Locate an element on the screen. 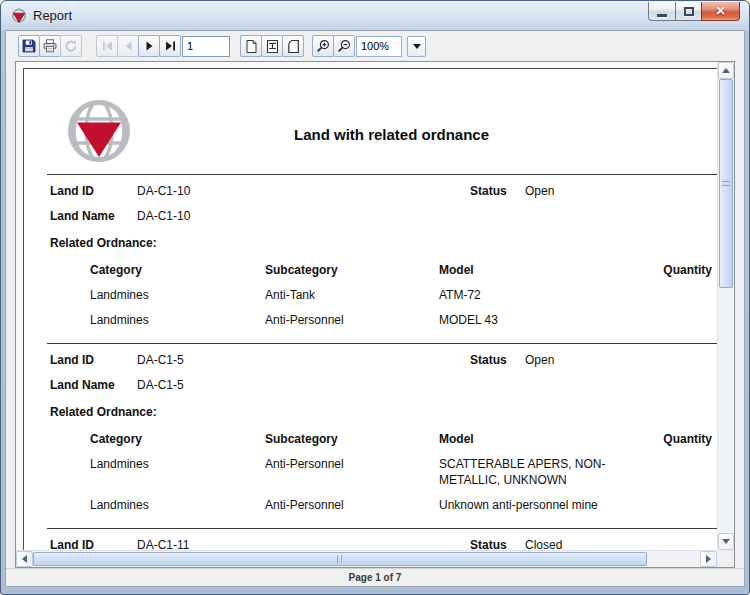 This screenshot has height=595, width=750. land-id-value: DA-C1-10 is located at coordinates (164, 191).